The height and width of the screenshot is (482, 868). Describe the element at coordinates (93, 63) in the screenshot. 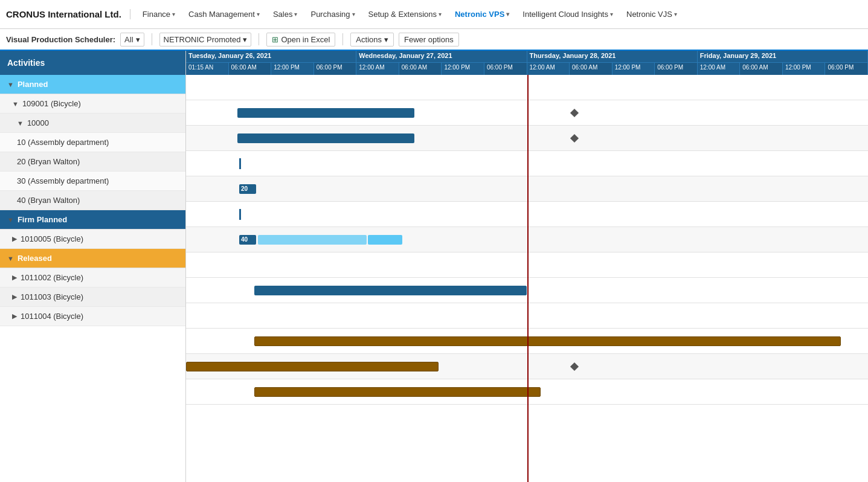

I see `sidebar-header: Activities` at that location.